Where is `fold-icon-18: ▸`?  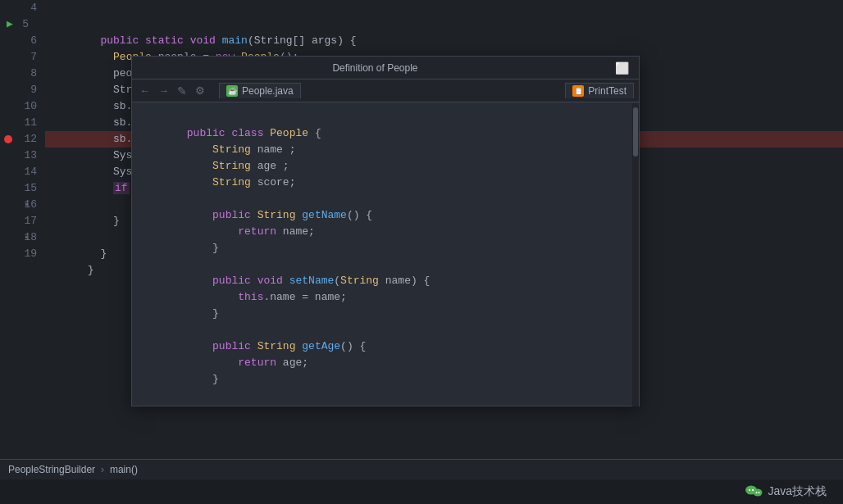
fold-icon-18: ▸ is located at coordinates (27, 238).